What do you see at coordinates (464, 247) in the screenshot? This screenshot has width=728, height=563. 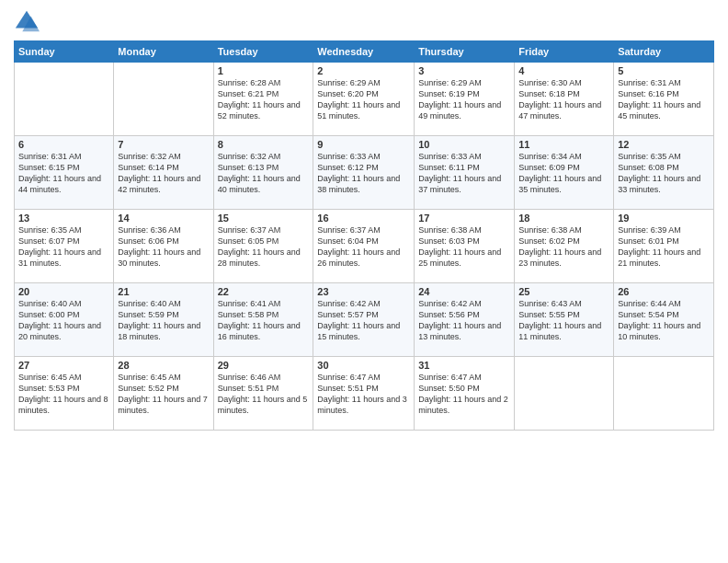 I see `day-info: Sunrise: 6:38 AM Sunset: 6:03 PM Dayligh…` at bounding box center [464, 247].